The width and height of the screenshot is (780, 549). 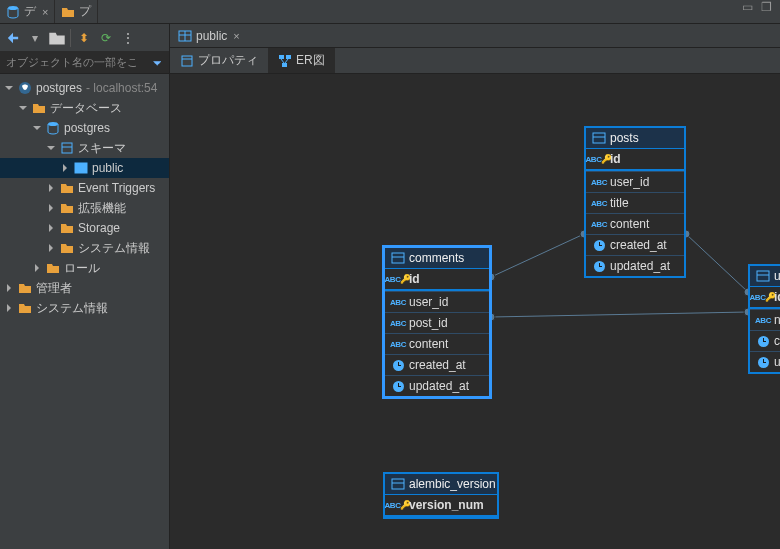 I want to click on editor-tab-public: public ×, so click(x=209, y=36).